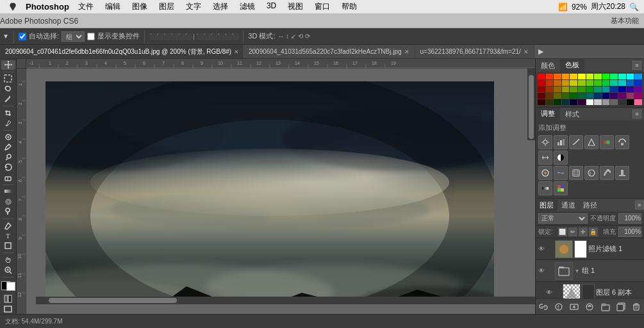  Describe the element at coordinates (22, 37) in the screenshot. I see `auto-select-checkbox` at that location.